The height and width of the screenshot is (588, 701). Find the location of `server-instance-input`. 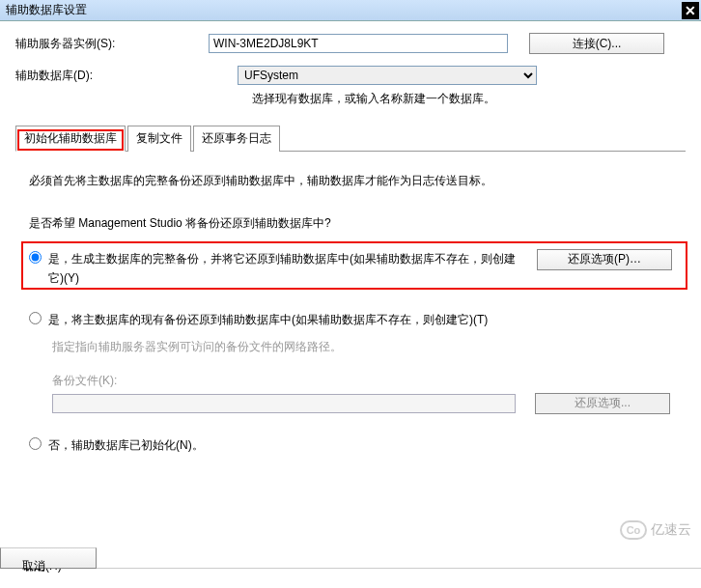

server-instance-input is located at coordinates (358, 43).